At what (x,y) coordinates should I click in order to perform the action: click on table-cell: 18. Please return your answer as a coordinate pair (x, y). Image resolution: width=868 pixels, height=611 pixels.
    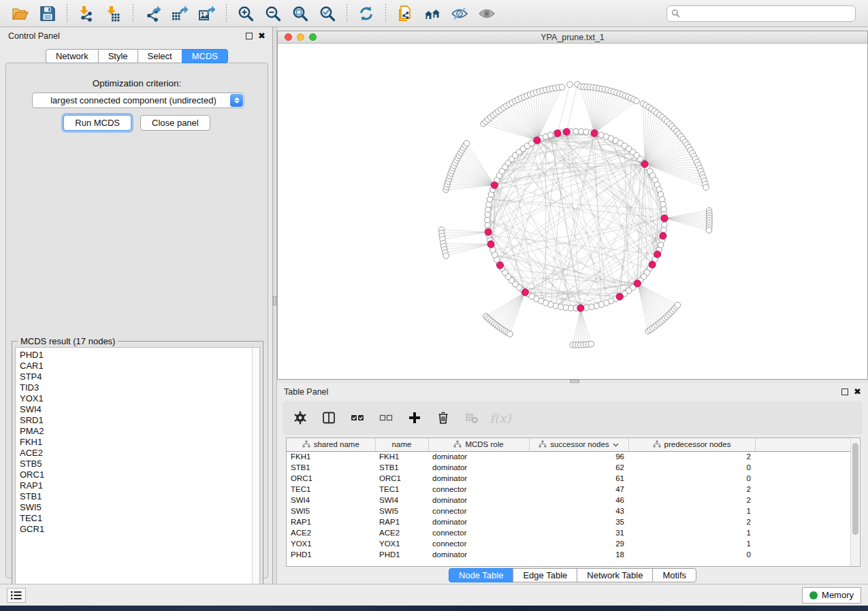
    Looking at the image, I should click on (579, 555).